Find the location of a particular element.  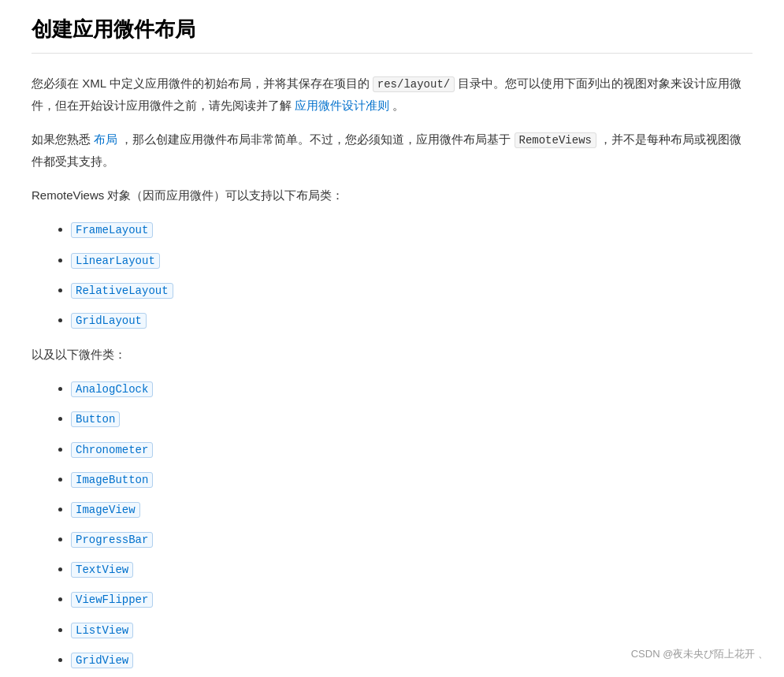

layout-class-link: FrameLayout is located at coordinates (112, 230).